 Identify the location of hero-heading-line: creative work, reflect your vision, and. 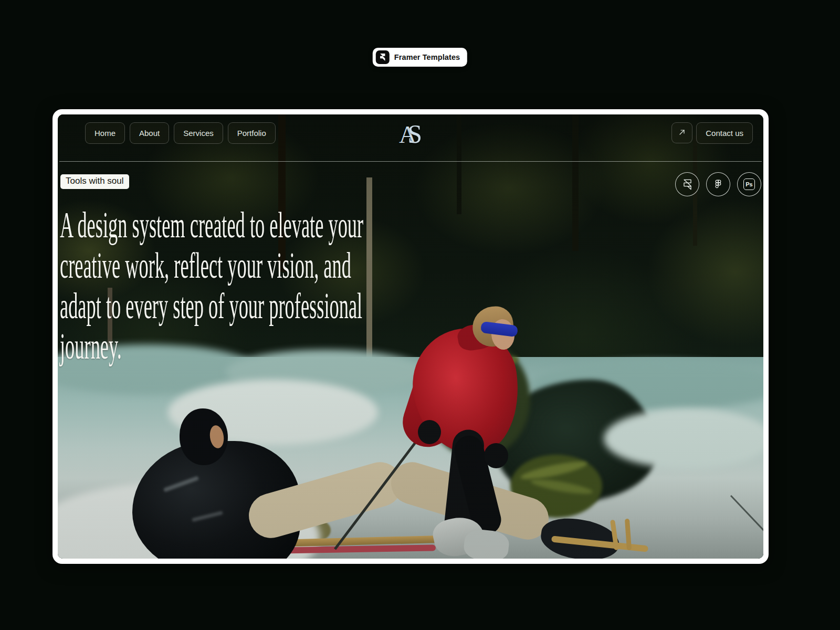
(212, 266).